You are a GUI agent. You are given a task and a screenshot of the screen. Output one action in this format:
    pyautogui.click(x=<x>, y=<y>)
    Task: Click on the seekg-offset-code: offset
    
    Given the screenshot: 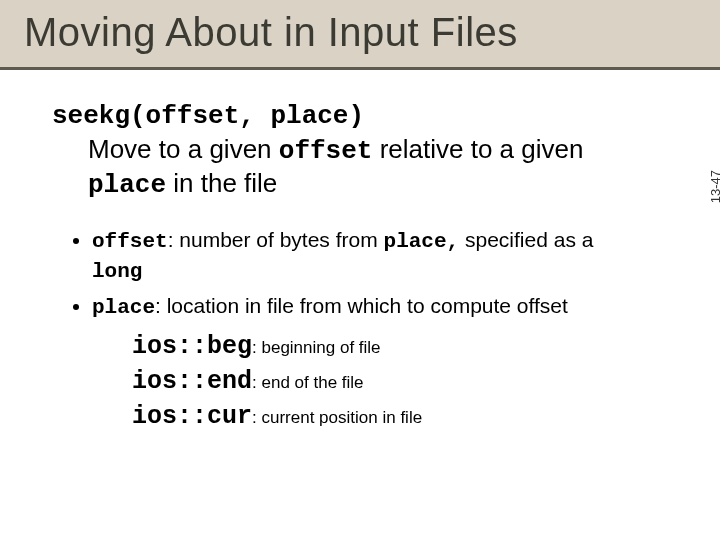 What is the action you would take?
    pyautogui.click(x=326, y=151)
    